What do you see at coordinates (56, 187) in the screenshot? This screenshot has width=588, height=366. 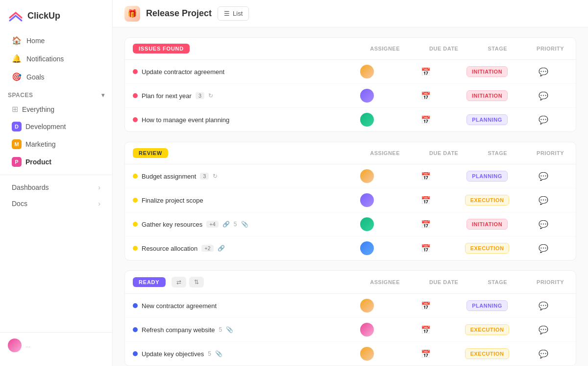 I see `nav-dashboards: Dashboards ›` at bounding box center [56, 187].